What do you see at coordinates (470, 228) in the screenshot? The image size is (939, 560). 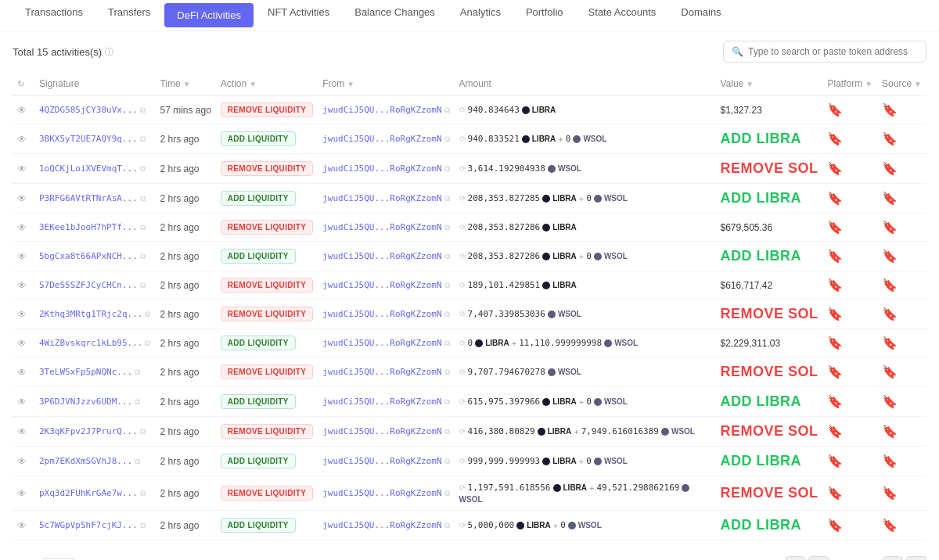 I see `table-row: 👁3EKee1bJooH7hPTf...⧉2 hrs agoREMOVE LIQ…` at bounding box center [470, 228].